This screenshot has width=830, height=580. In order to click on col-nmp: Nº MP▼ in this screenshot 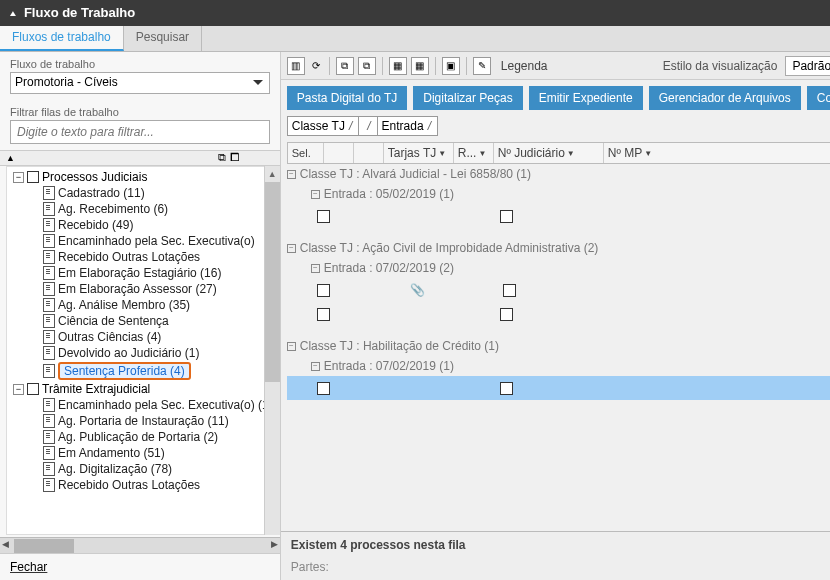, I will do `click(717, 153)`.